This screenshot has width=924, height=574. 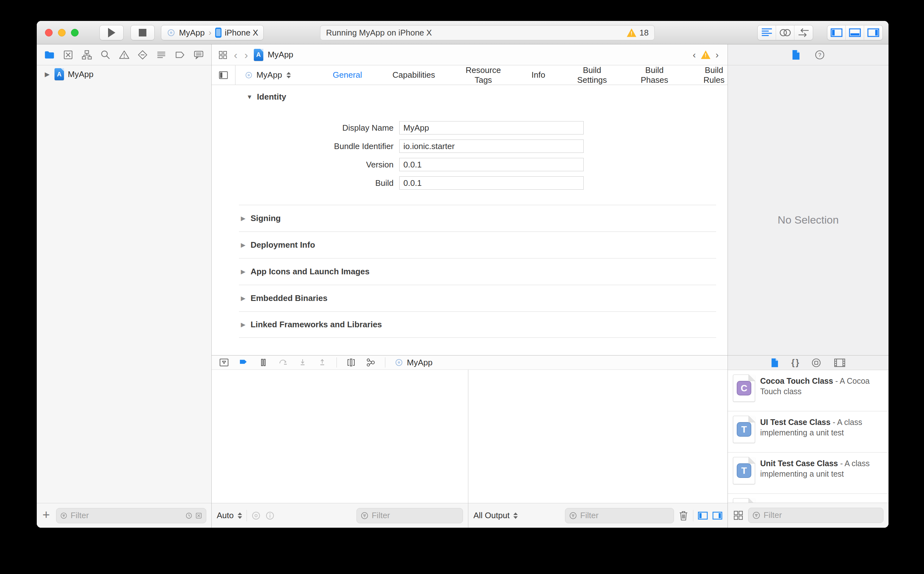 I want to click on trash-icon, so click(x=684, y=516).